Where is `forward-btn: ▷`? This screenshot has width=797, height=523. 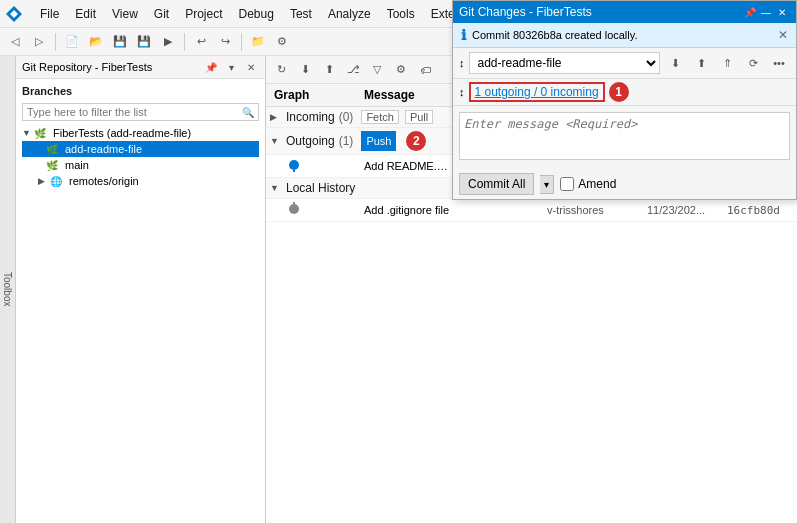 forward-btn: ▷ is located at coordinates (39, 42).